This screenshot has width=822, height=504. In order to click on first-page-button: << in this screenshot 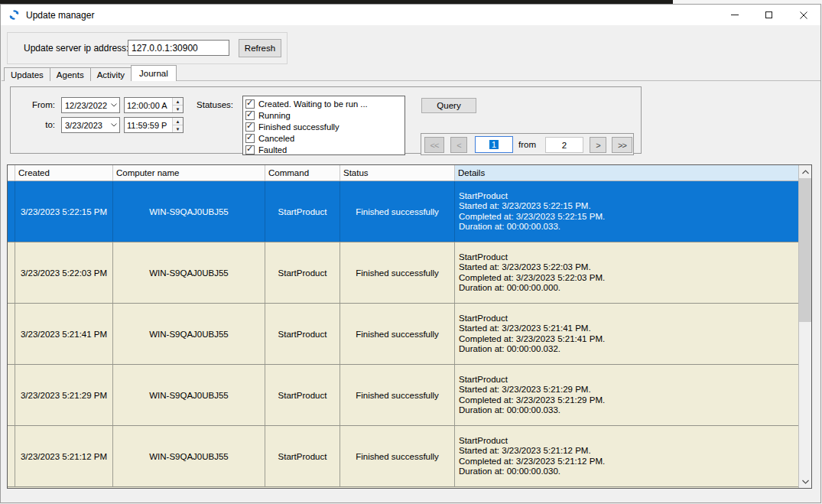, I will do `click(434, 145)`.